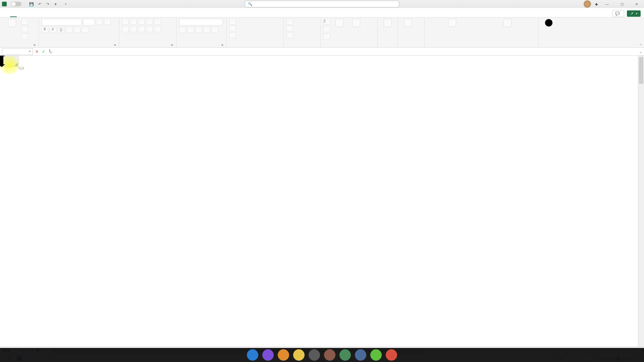  What do you see at coordinates (30, 52) in the screenshot?
I see `chevron-down-icon: ▼` at bounding box center [30, 52].